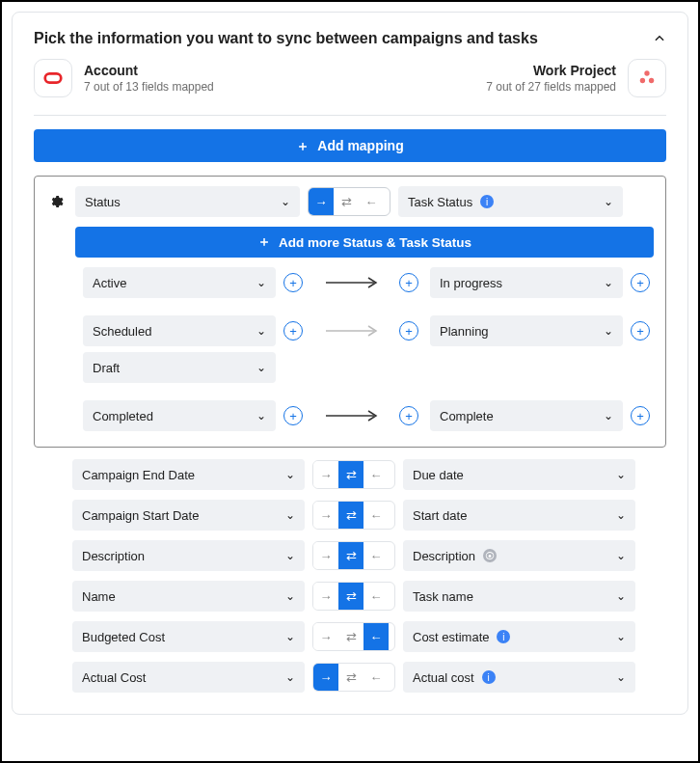 The height and width of the screenshot is (763, 700). Describe the element at coordinates (179, 283) in the screenshot. I see `status-value-left: Active ⌄` at that location.